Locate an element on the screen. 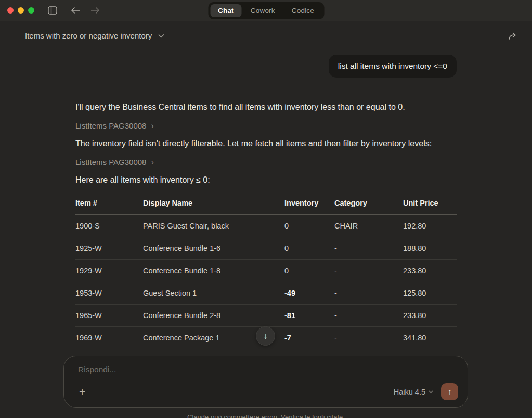 The image size is (532, 418). table-row: 1965-W Conference Bundle 2-8 -81 - 233.8… is located at coordinates (266, 315).